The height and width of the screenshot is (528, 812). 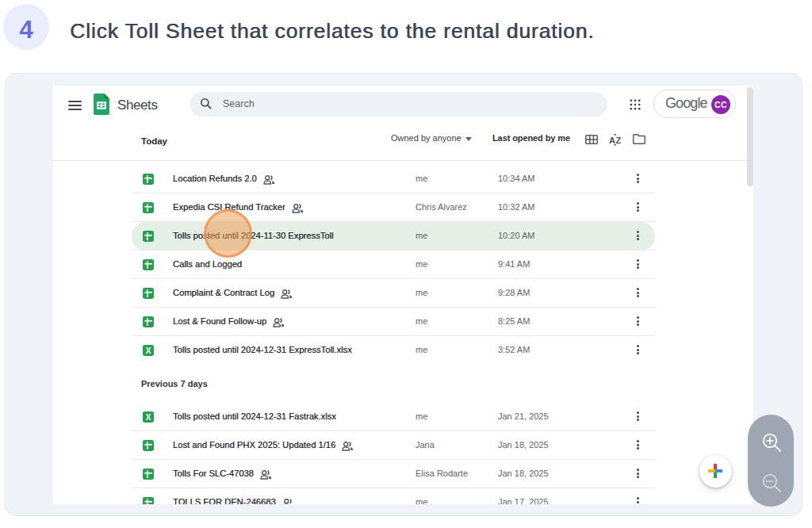 I want to click on svg-text: A, so click(x=612, y=140).